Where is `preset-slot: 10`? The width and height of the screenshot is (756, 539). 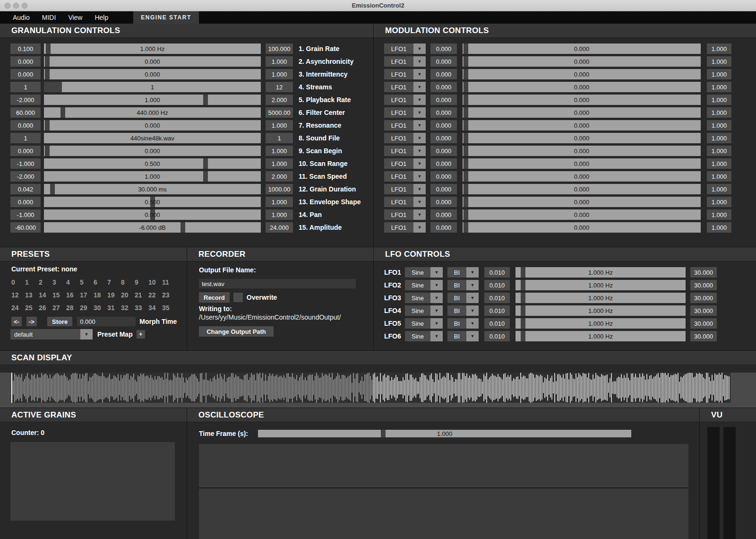
preset-slot: 10 is located at coordinates (155, 283).